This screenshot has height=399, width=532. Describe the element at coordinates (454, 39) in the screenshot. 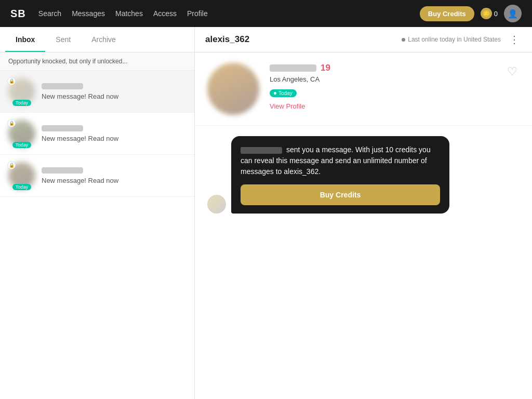

I see `online-status-text: Last online today in United States` at that location.